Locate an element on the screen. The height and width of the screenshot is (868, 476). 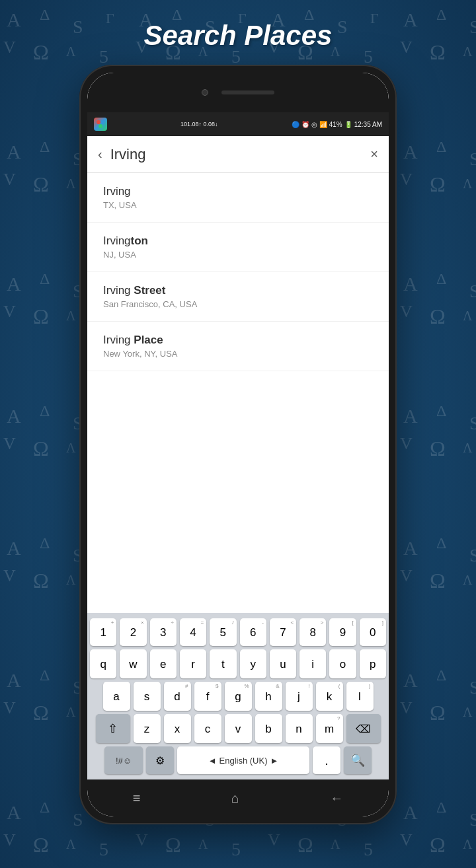
search-icon: 🔍 is located at coordinates (358, 760).